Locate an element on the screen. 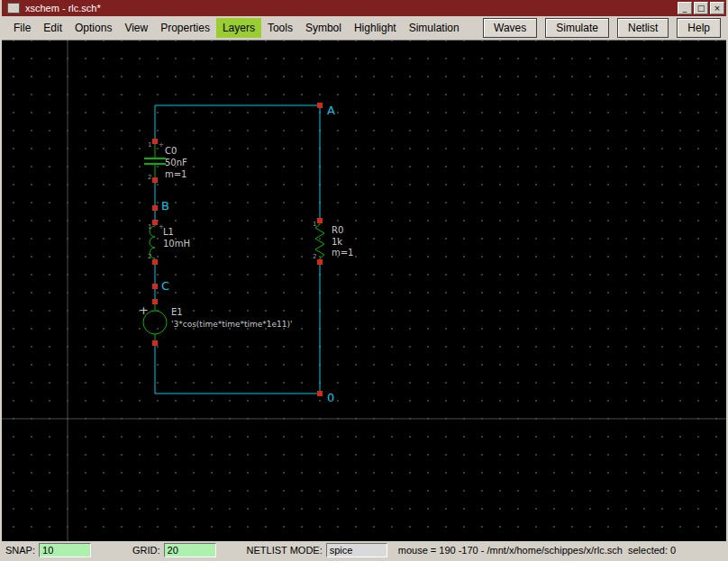 This screenshot has width=728, height=561. l1-pin1-number: 1 is located at coordinates (150, 227).